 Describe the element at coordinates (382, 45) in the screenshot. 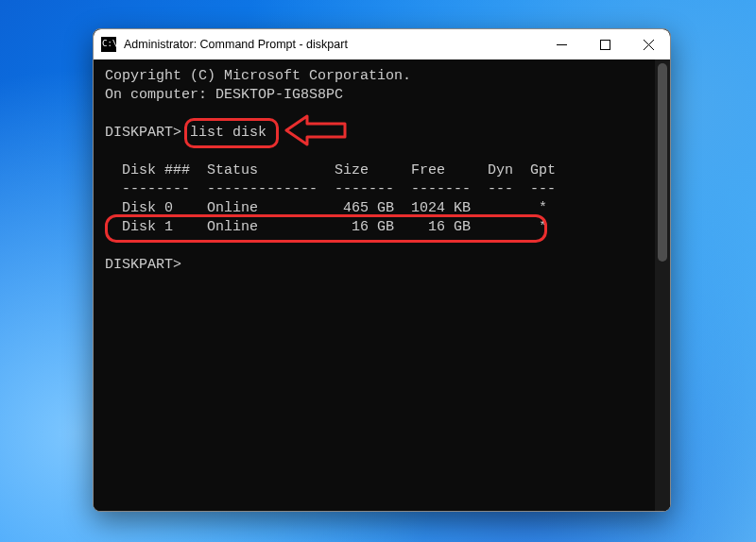

I see `titlebar: Administrator: Command Prompt - diskpart` at that location.